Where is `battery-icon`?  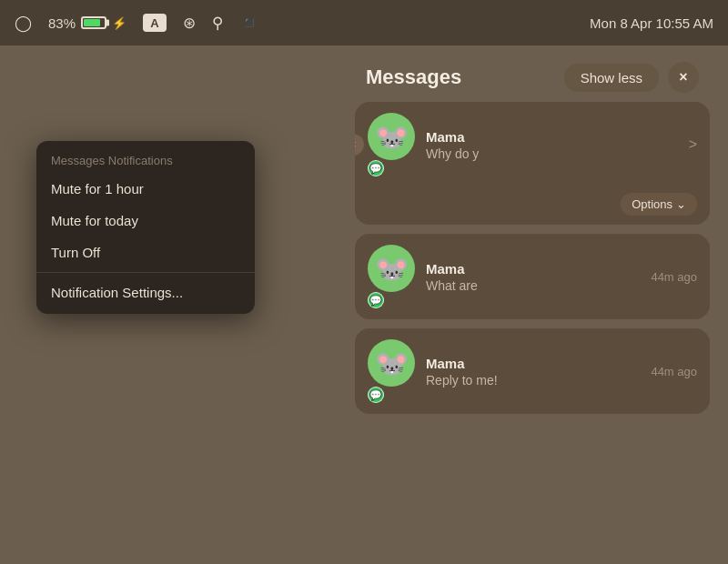
battery-icon is located at coordinates (94, 23).